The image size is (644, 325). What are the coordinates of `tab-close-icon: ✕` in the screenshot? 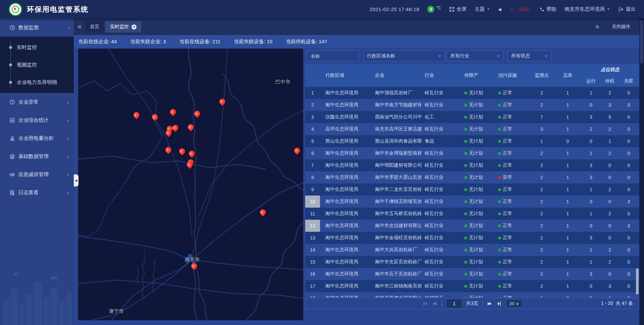 It's located at (134, 27).